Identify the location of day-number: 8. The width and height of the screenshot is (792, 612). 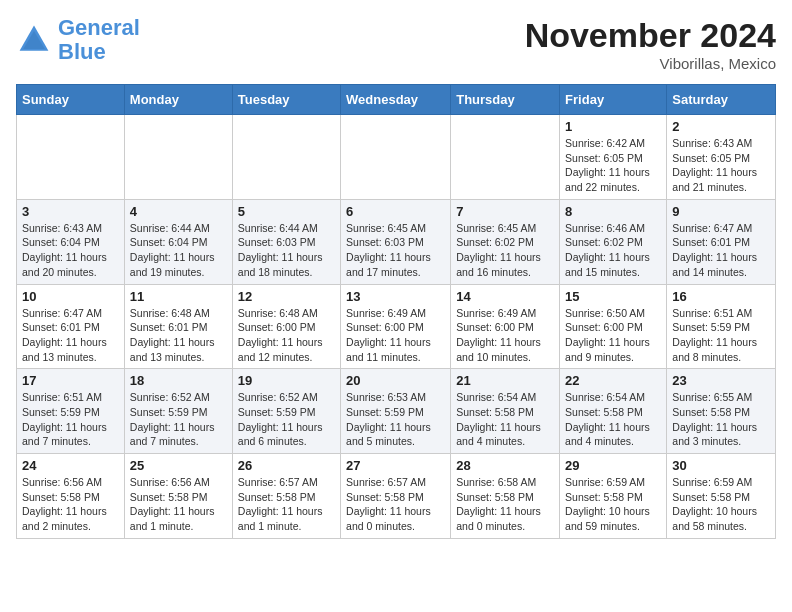
(613, 212).